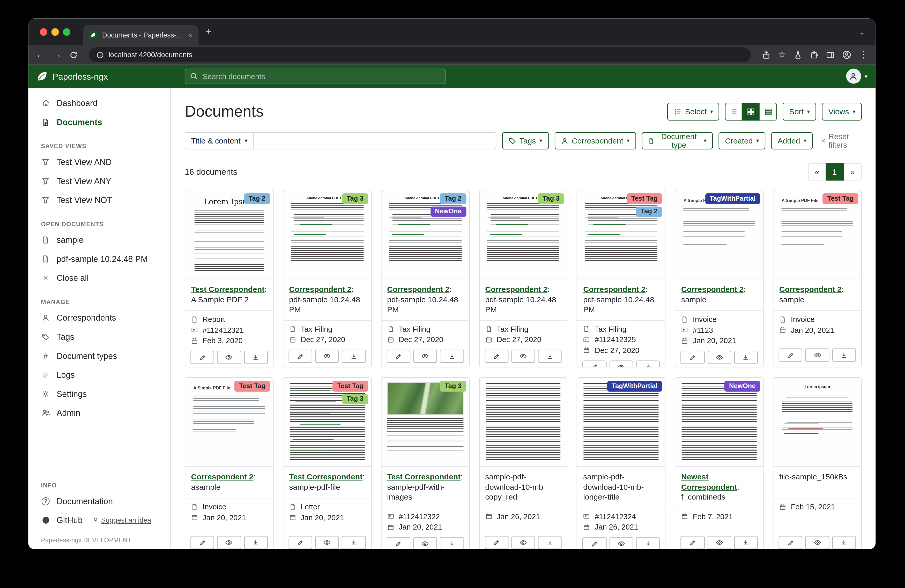 Image resolution: width=905 pixels, height=588 pixels. Describe the element at coordinates (425, 463) in the screenshot. I see `document-card: Tag 3 Test Correspondent: sample-pdf-wit…` at that location.